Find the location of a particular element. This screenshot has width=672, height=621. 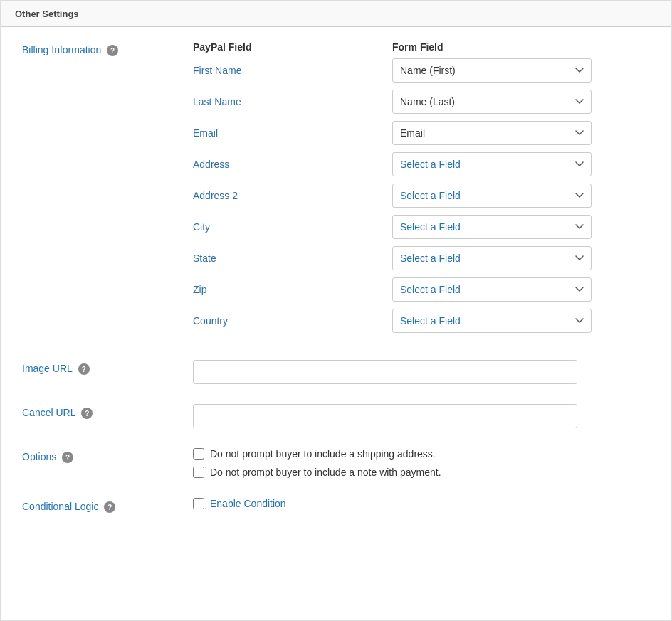

option-note-label: Do not prompt buyer to include a note wi… is located at coordinates (326, 472).